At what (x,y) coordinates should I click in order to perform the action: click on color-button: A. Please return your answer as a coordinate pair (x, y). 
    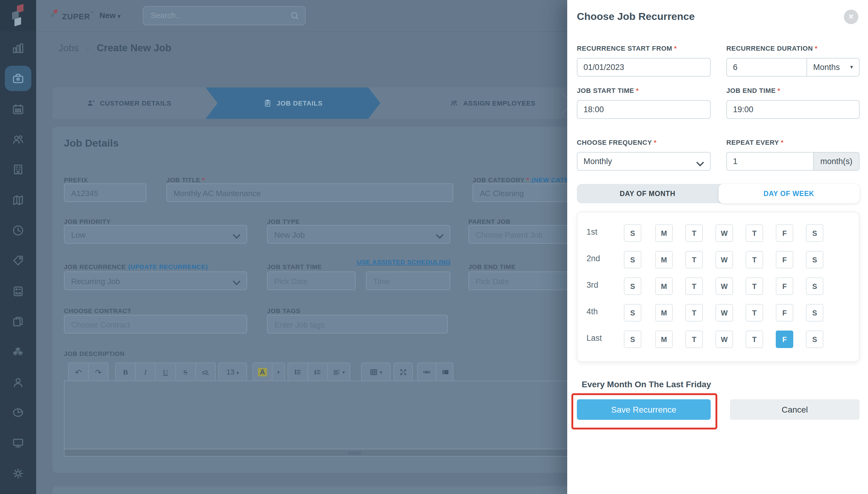
    Looking at the image, I should click on (263, 372).